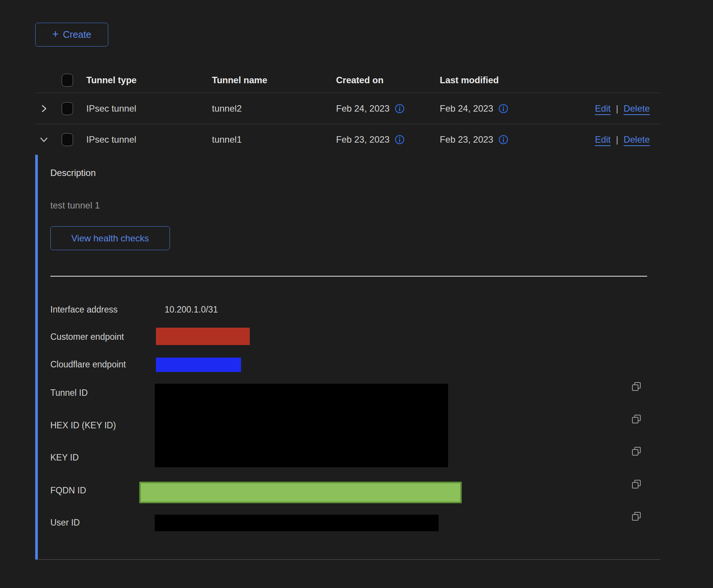 This screenshot has width=713, height=588. What do you see at coordinates (469, 80) in the screenshot?
I see `header-last-modified: Last modified` at bounding box center [469, 80].